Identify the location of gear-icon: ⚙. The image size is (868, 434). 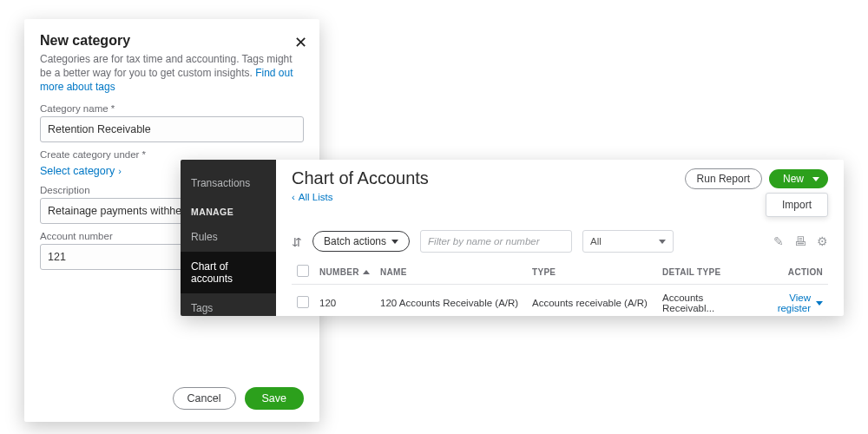
(823, 241).